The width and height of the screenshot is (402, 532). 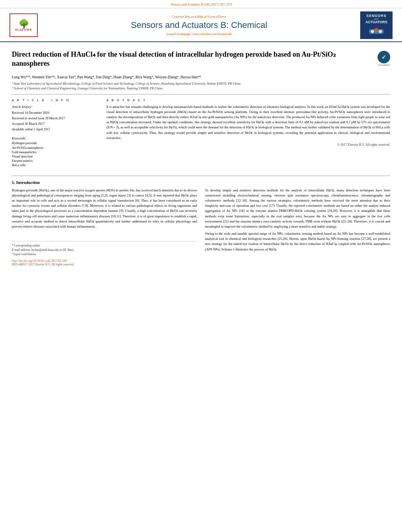 I want to click on footnote-email: E-mail address: hy.han@mail.hzau.edu.cn …, so click(x=104, y=250).